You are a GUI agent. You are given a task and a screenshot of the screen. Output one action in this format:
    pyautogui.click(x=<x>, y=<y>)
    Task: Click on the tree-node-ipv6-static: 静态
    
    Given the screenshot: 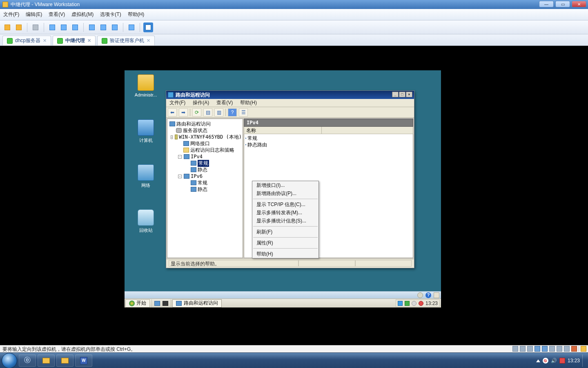 What is the action you would take?
    pyautogui.click(x=205, y=189)
    